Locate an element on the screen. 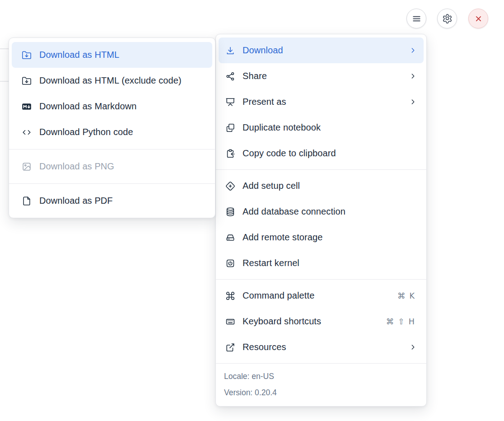 The image size is (504, 421). menu-footer: Locale: en-US Version: 0.20.4 is located at coordinates (321, 385).